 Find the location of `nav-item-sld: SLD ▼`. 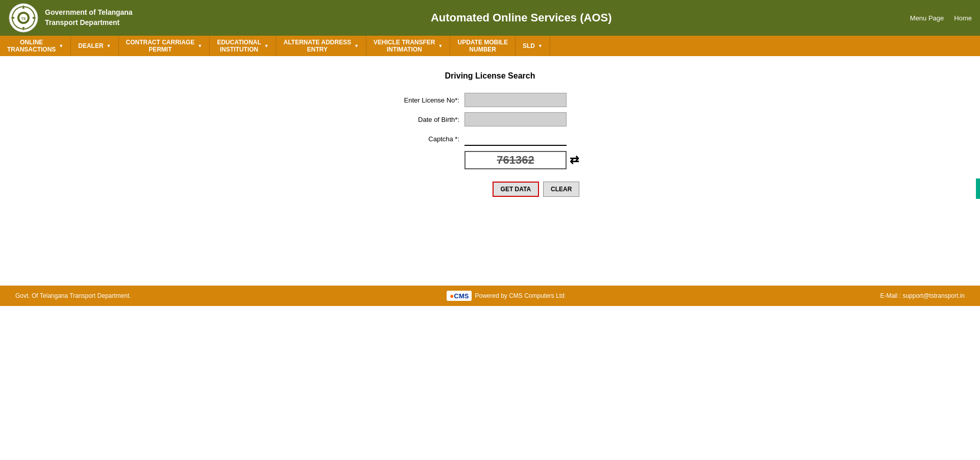

nav-item-sld: SLD ▼ is located at coordinates (533, 46).